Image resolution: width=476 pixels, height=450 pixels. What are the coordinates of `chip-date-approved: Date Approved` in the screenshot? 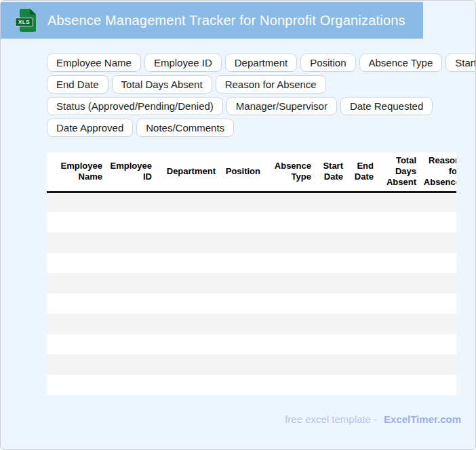 It's located at (90, 127).